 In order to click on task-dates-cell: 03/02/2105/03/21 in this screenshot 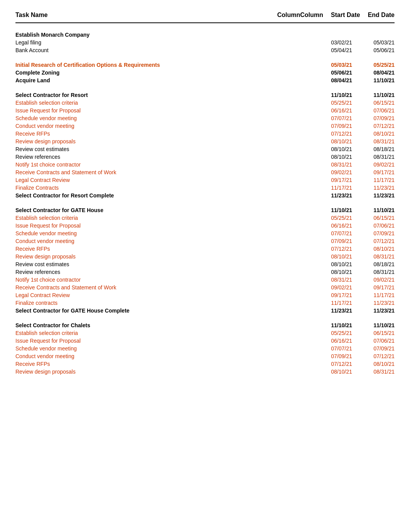, I will do `click(356, 42)`.